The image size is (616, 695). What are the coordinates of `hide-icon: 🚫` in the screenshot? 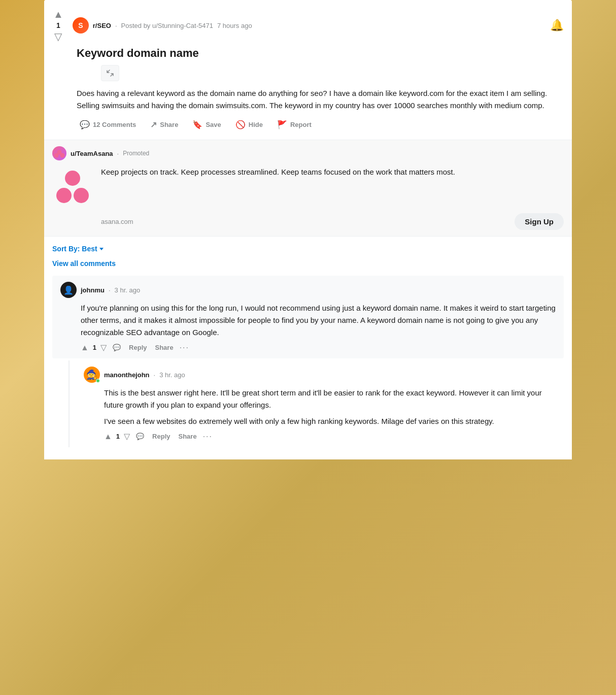 It's located at (241, 125).